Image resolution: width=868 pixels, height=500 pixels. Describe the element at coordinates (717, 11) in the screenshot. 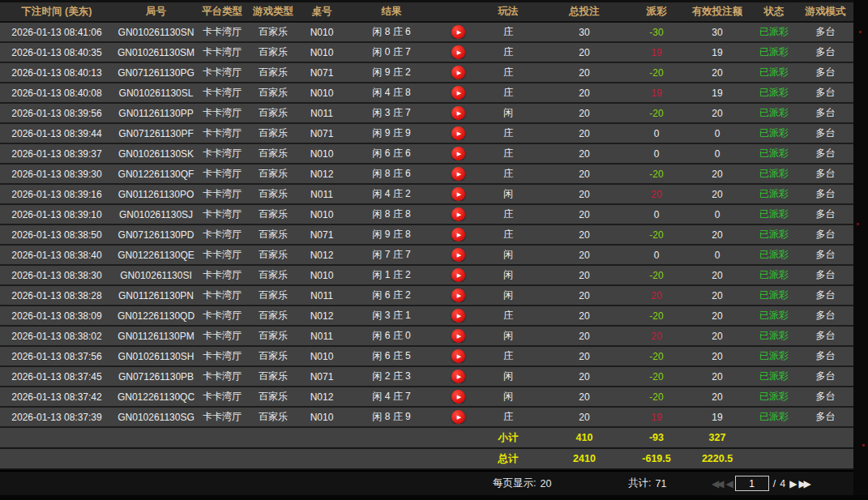

I see `col-header-valid-bet: 有效投注额` at that location.